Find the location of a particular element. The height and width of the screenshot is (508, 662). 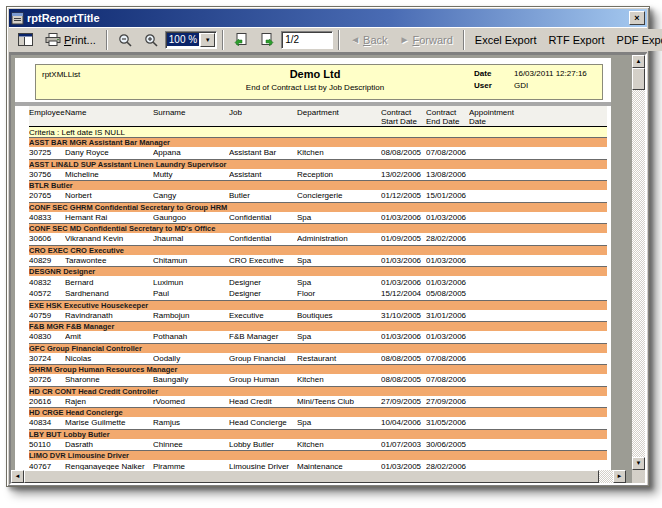

zoom-out-button is located at coordinates (125, 40).